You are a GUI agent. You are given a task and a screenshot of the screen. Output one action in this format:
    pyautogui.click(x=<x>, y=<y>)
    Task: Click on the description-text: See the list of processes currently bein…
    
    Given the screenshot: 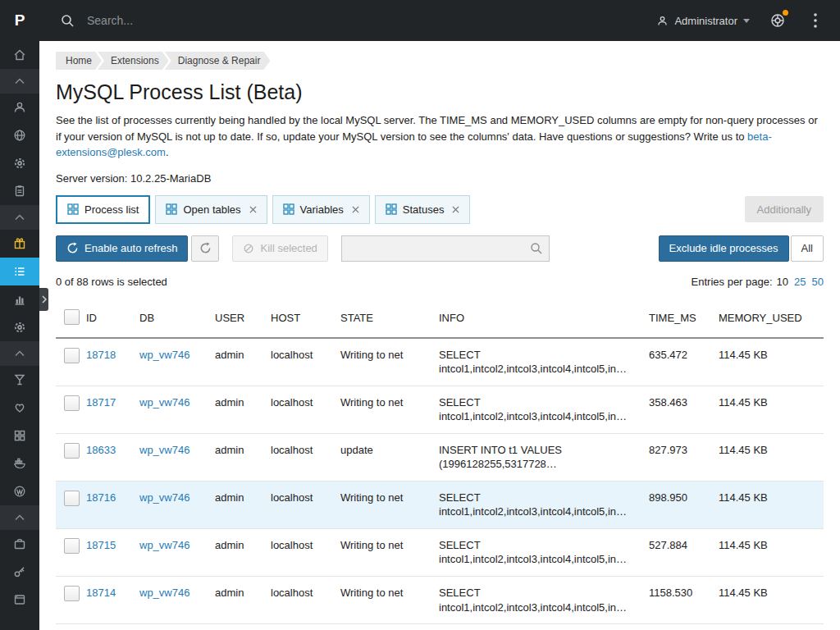 What is the action you would take?
    pyautogui.click(x=436, y=128)
    